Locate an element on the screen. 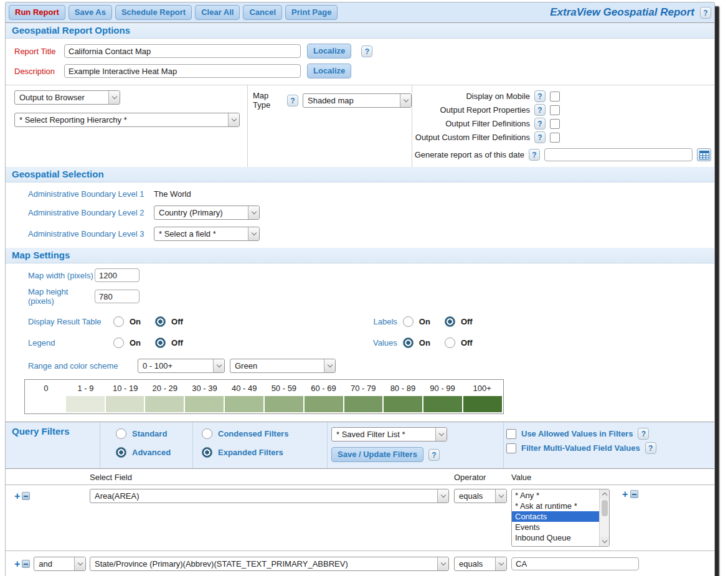 Image resolution: width=728 pixels, height=576 pixels. toggles-row-1: Display Result Table On Off Labels On Of… is located at coordinates (371, 321).